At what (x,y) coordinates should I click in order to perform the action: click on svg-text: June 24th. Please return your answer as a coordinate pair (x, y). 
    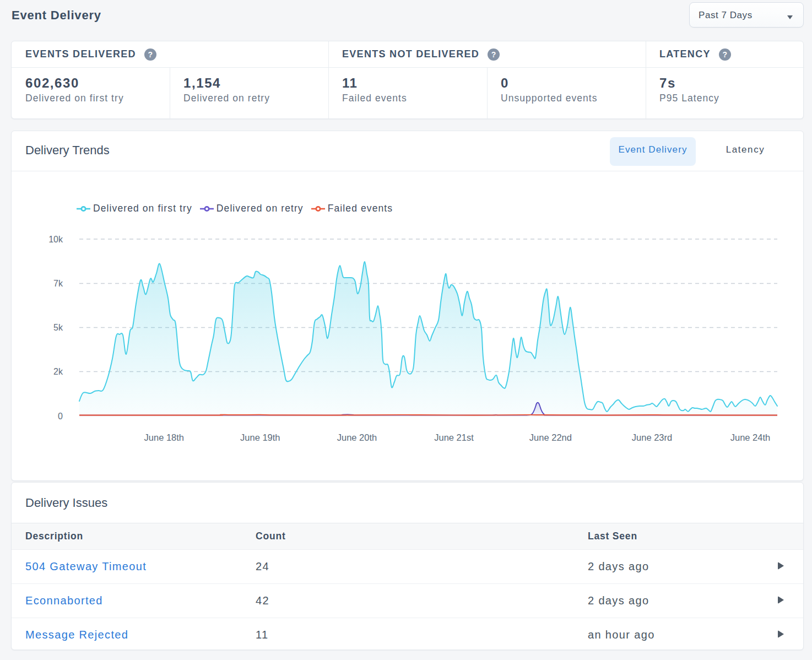
    Looking at the image, I should click on (750, 437).